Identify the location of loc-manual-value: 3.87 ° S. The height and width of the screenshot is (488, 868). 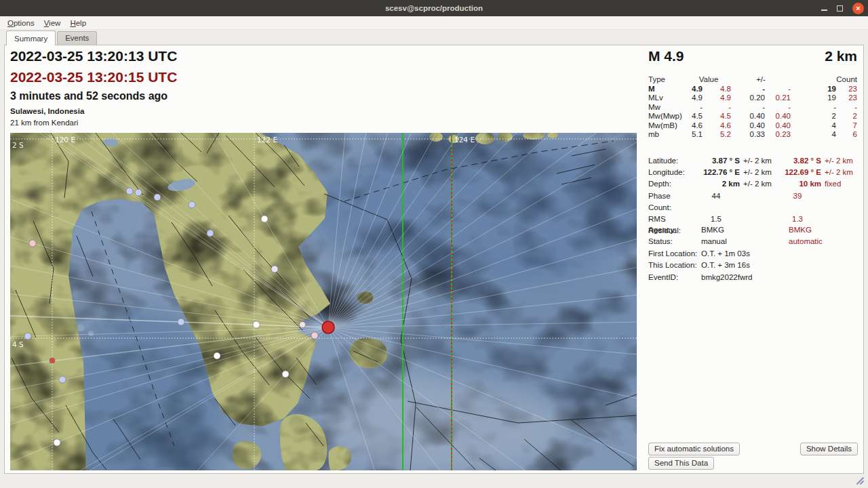
(716, 161).